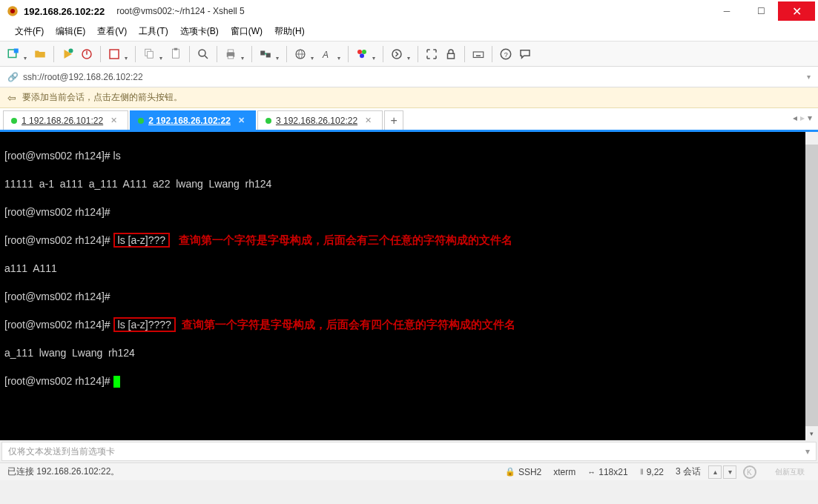 This screenshot has height=504, width=818. What do you see at coordinates (176, 54) in the screenshot?
I see `paste-button` at bounding box center [176, 54].